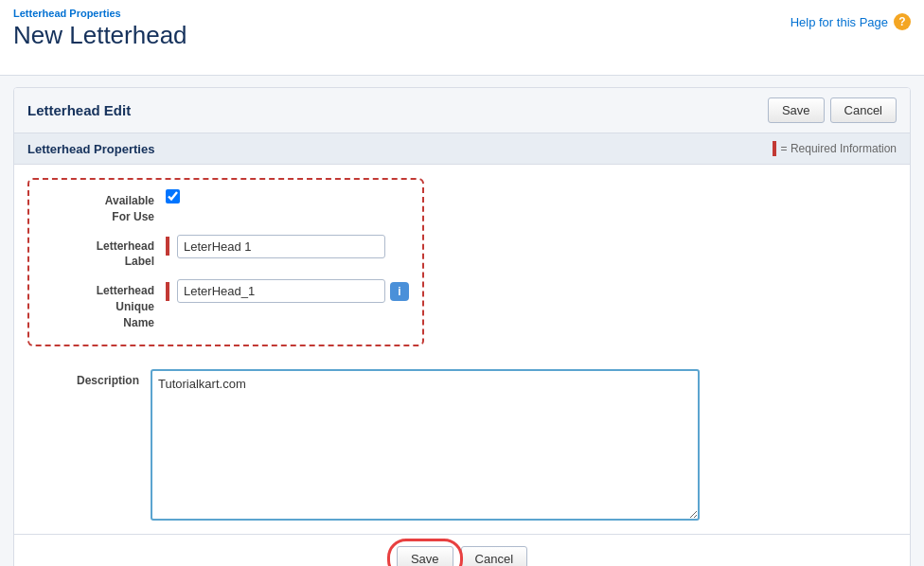  What do you see at coordinates (168, 246) in the screenshot?
I see `required-indicator-label` at bounding box center [168, 246].